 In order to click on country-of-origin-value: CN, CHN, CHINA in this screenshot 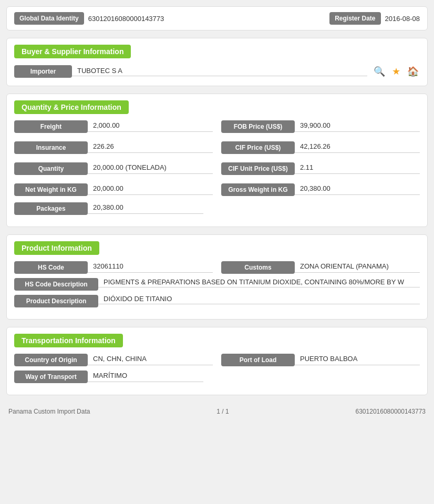, I will do `click(150, 360)`.